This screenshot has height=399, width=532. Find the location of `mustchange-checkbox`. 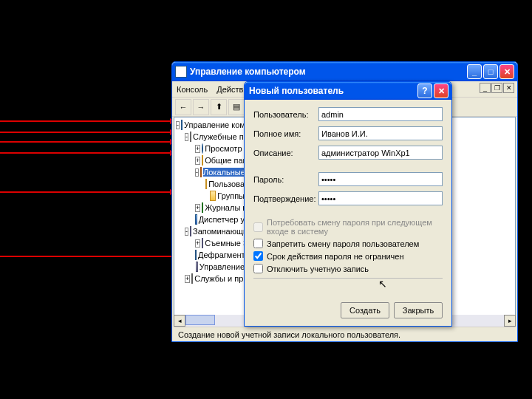

mustchange-checkbox is located at coordinates (259, 228).